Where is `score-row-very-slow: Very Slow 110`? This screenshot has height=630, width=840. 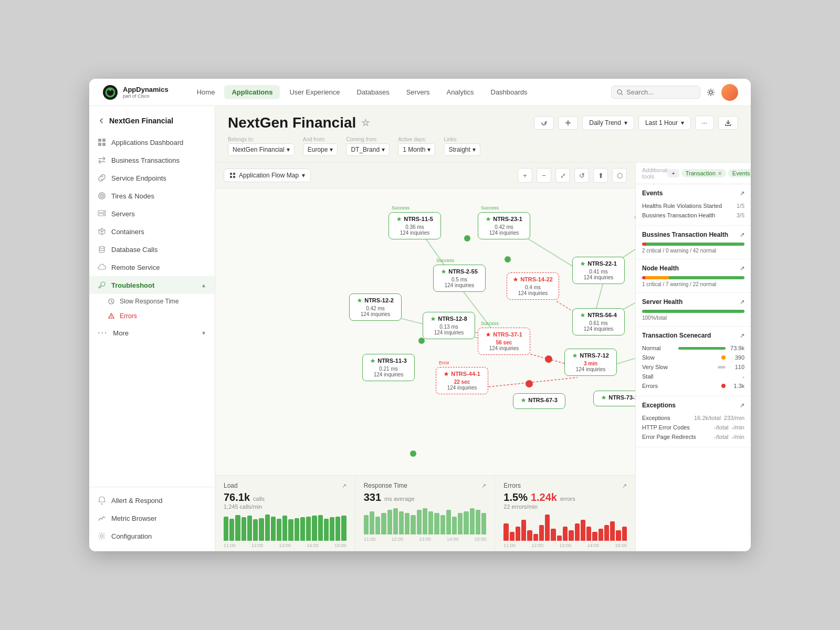
score-row-very-slow: Very Slow 110 is located at coordinates (693, 367).